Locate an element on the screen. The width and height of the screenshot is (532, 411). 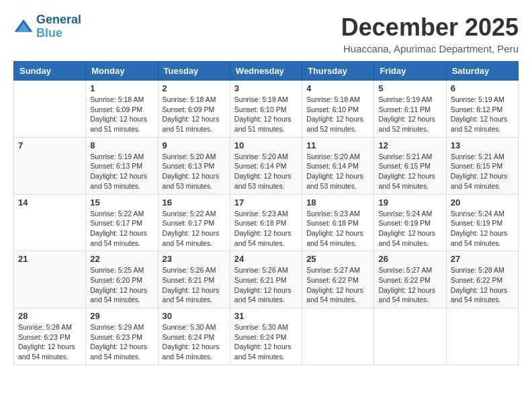
list-item: 24Sunrise: 5:26 AM Sunset: 6:21 PM Dayli… is located at coordinates (266, 279).